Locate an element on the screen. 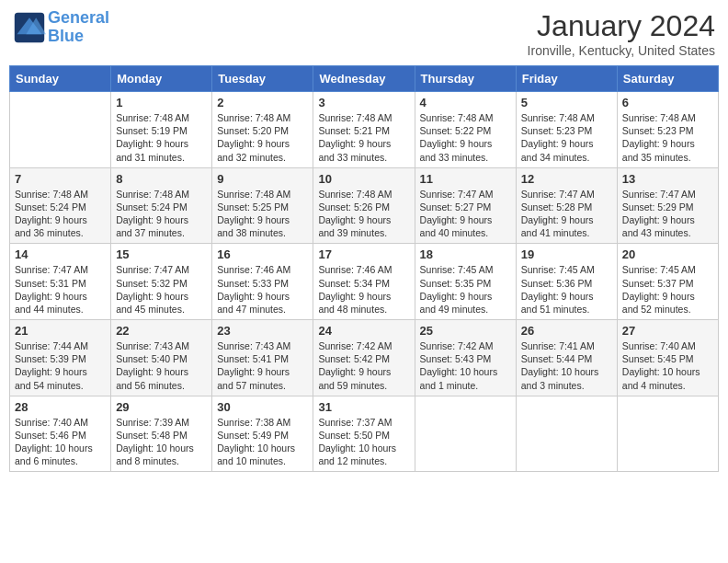  day-number: 10 is located at coordinates (364, 178).